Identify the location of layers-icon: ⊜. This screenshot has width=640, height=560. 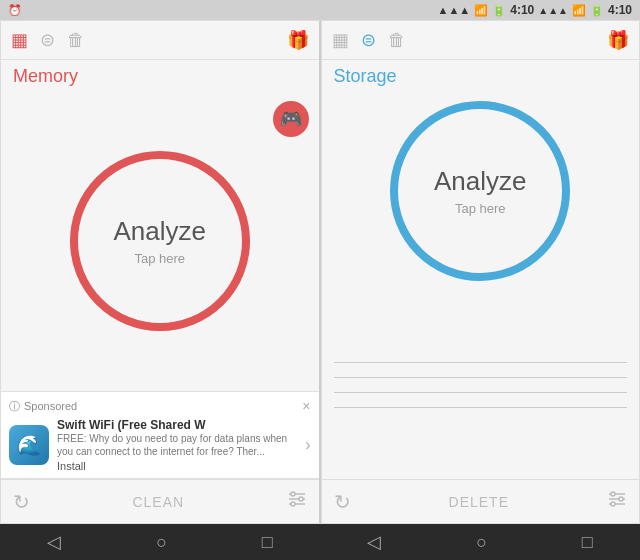
(48, 40).